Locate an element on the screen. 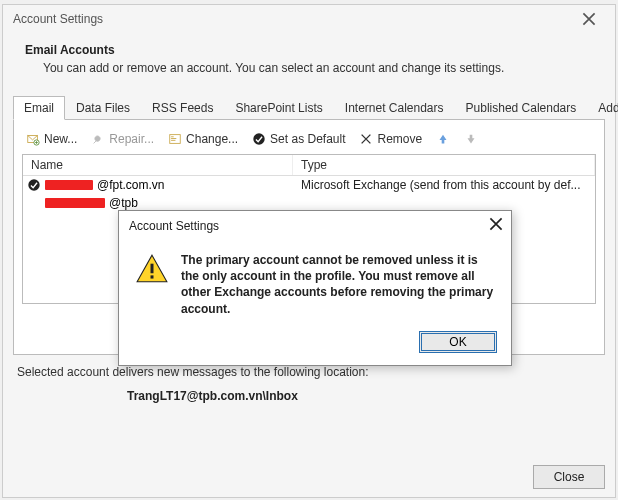 This screenshot has width=618, height=500. new-button: New... is located at coordinates (52, 139).